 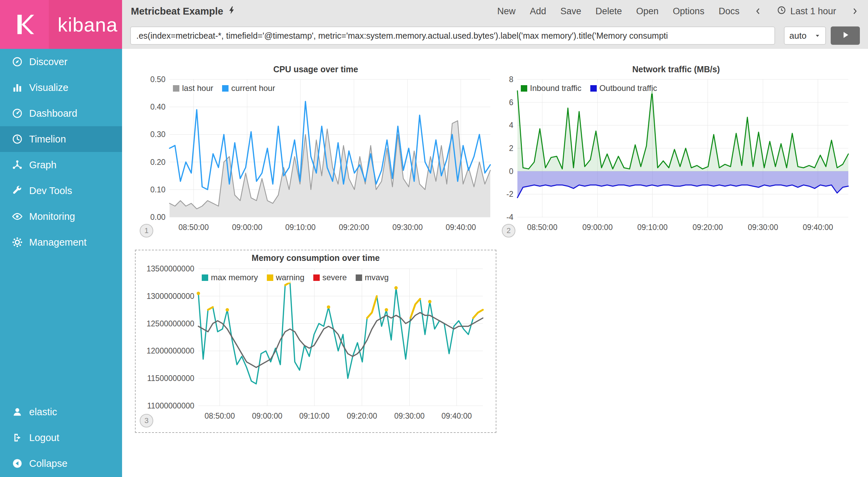 I want to click on kibana-logo: kibana, so click(x=61, y=24).